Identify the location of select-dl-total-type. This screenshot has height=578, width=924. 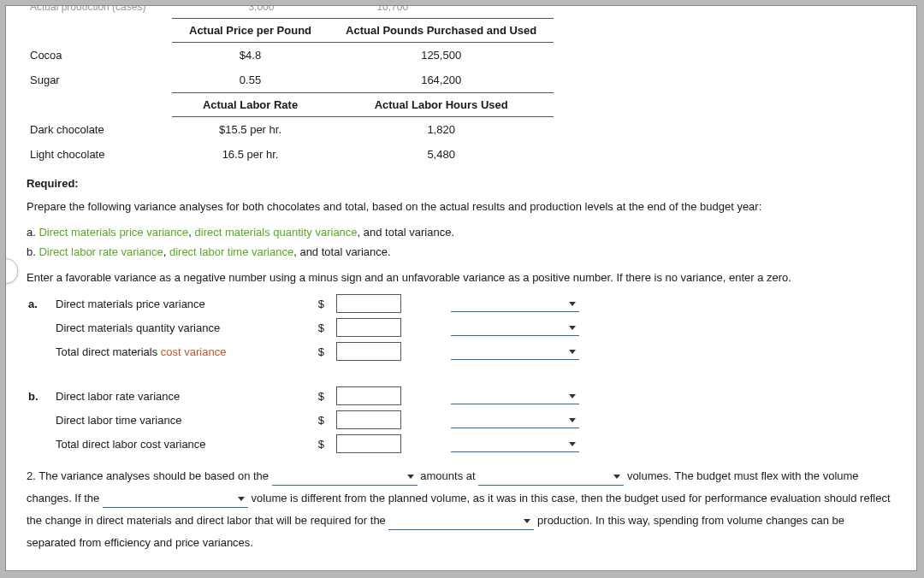
(515, 444).